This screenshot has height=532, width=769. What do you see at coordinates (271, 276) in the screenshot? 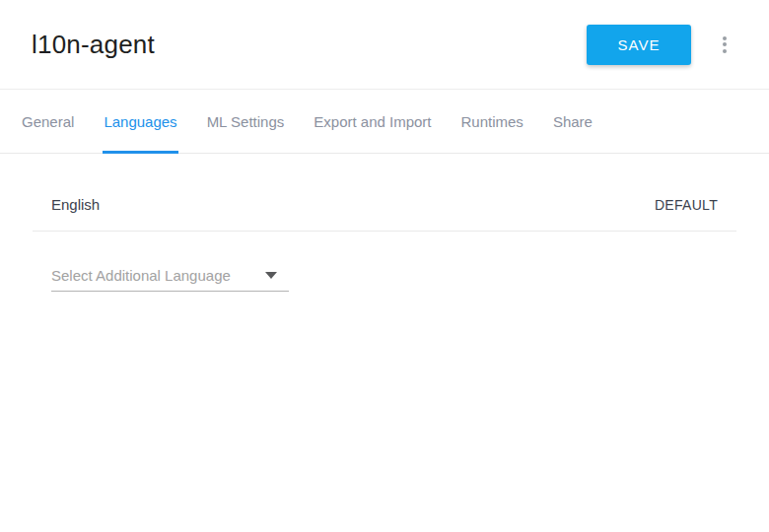
I see `caret-down-icon` at bounding box center [271, 276].